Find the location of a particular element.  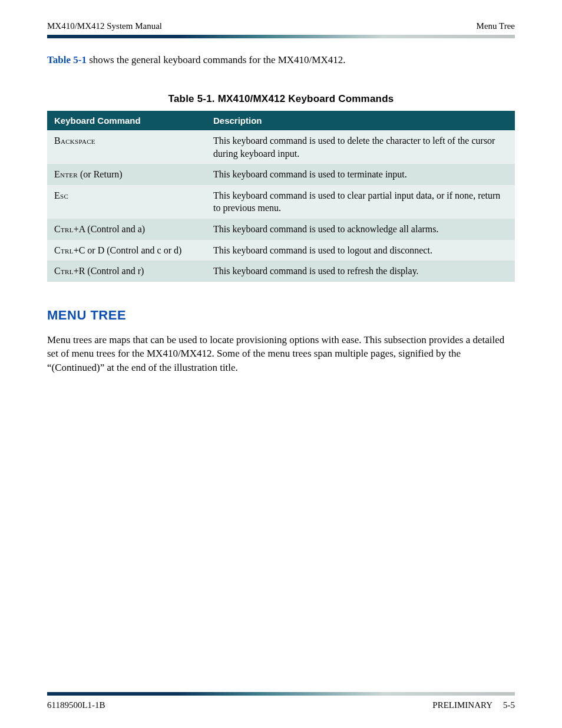

header-right: Menu Tree is located at coordinates (496, 26).